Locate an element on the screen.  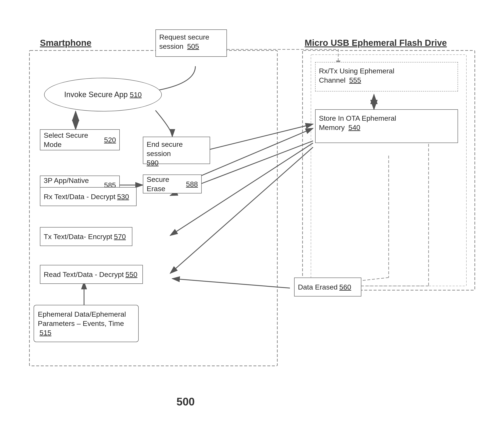
rxtx-ephemeral-box: Rx/Tx Using Ephemeral Channel 555 is located at coordinates (386, 77).